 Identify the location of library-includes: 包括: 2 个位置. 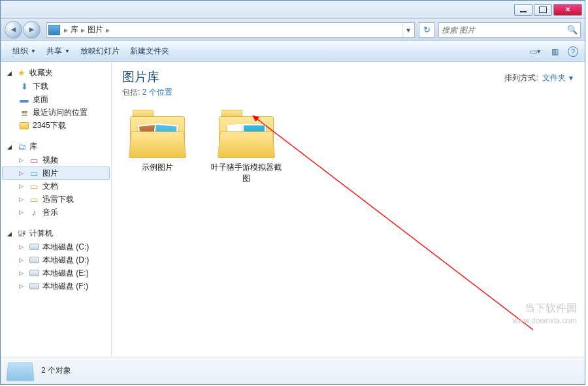
(148, 93).